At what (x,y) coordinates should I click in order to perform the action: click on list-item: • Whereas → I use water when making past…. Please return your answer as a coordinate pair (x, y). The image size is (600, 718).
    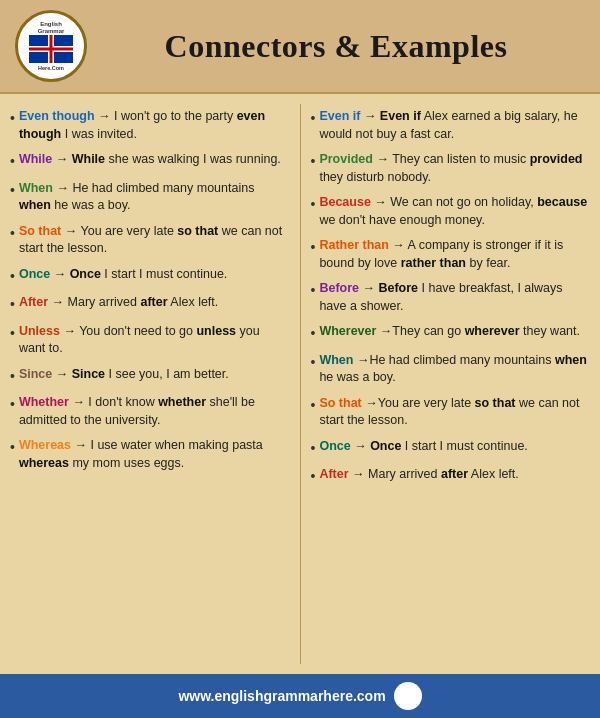
    Looking at the image, I should click on (150, 454).